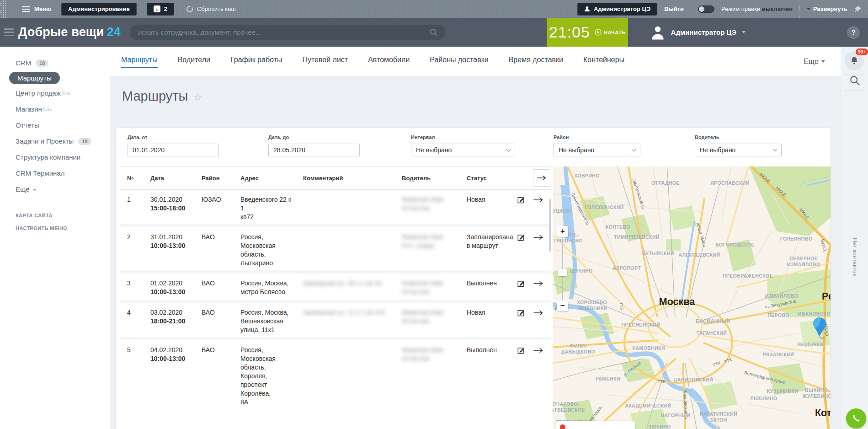 Image resolution: width=868 pixels, height=429 pixels. Describe the element at coordinates (856, 418) in the screenshot. I see `phone-icon` at that location.